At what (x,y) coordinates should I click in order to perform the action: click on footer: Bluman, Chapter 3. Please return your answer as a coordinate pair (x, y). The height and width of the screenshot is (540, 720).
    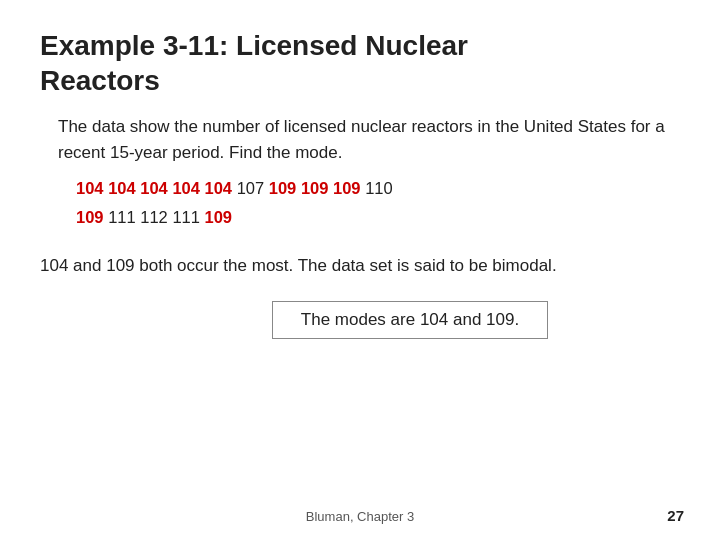
    Looking at the image, I should click on (360, 516).